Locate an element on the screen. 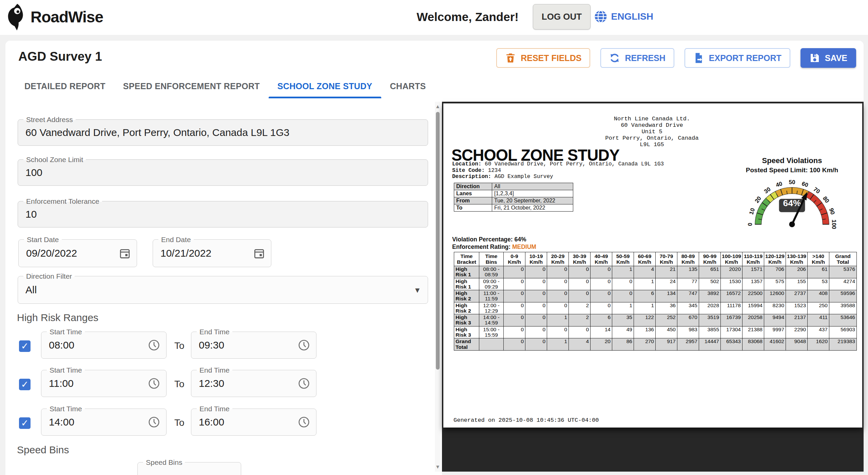 The image size is (868, 475). gauge-needle-hub is located at coordinates (792, 224).